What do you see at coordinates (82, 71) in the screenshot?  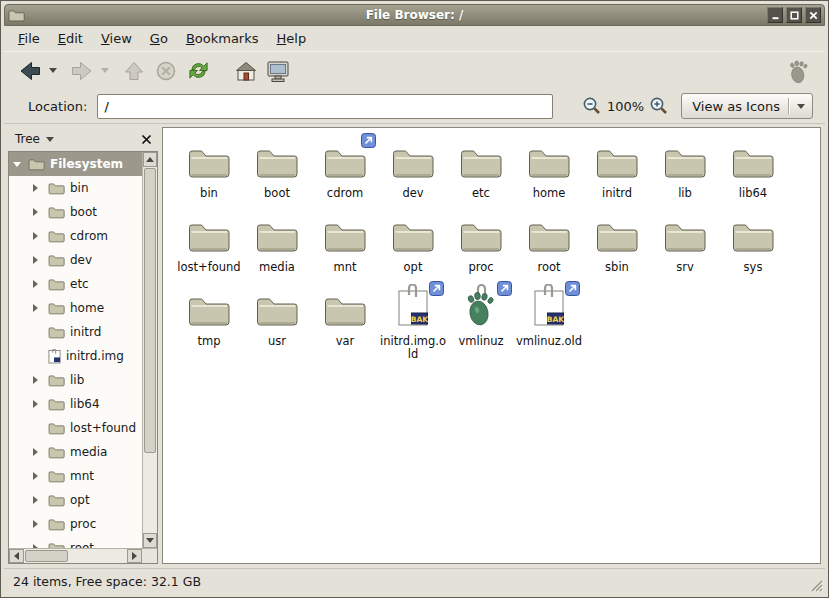 I see `forward-button` at bounding box center [82, 71].